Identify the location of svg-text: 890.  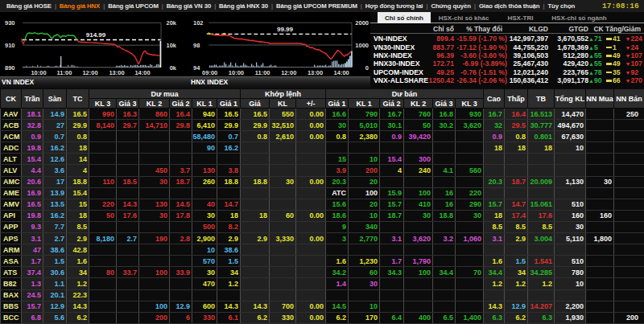
(10, 68).